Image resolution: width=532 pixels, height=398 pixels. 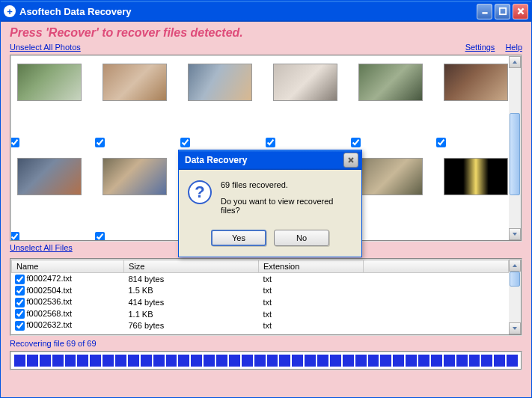 What do you see at coordinates (503, 12) in the screenshot?
I see `maximize-button` at bounding box center [503, 12].